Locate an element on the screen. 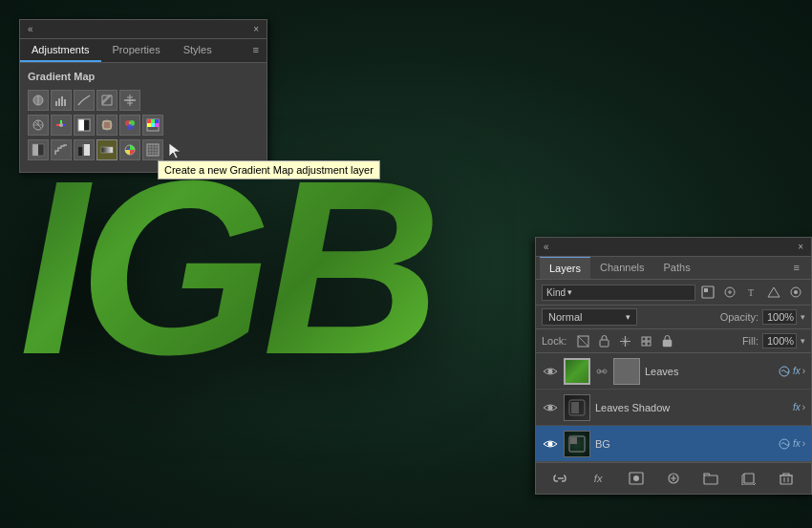  fill-control: Fill: 100% ▾ is located at coordinates (774, 341).